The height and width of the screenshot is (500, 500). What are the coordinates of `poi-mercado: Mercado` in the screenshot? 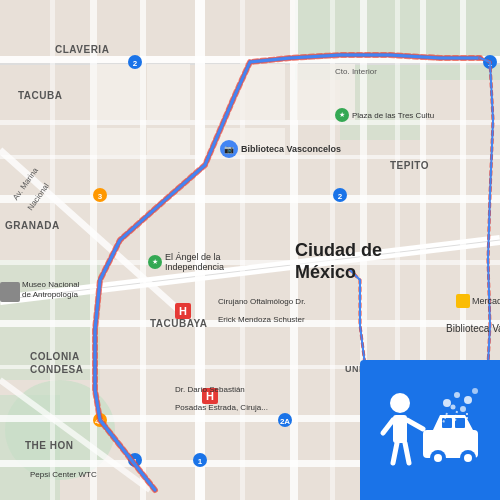 It's located at (478, 301).